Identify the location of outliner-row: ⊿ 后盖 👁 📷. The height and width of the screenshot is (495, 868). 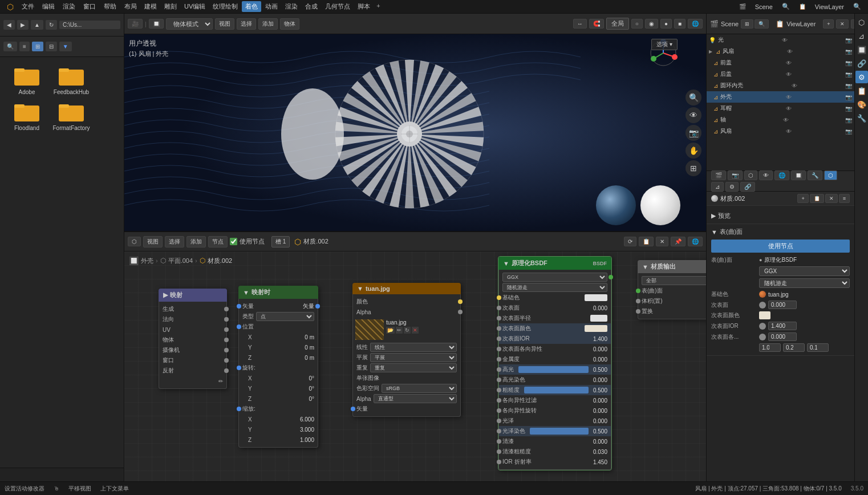
(780, 74).